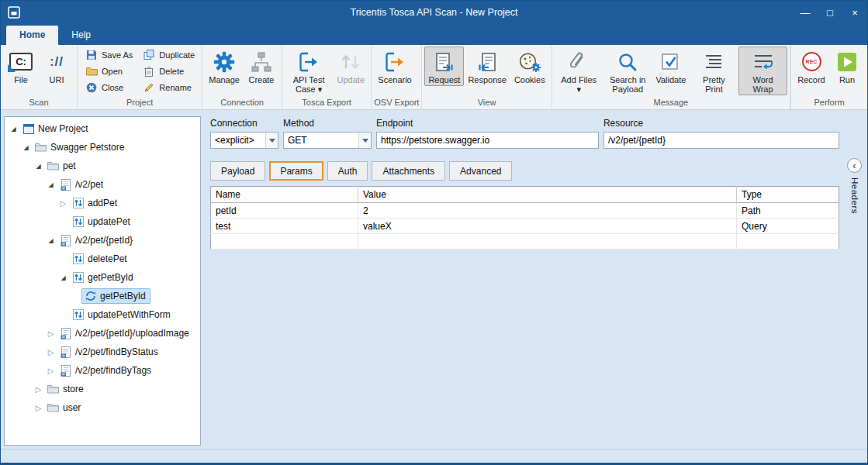 The width and height of the screenshot is (868, 465). Describe the element at coordinates (487, 67) in the screenshot. I see `response-view-button: Response` at that location.